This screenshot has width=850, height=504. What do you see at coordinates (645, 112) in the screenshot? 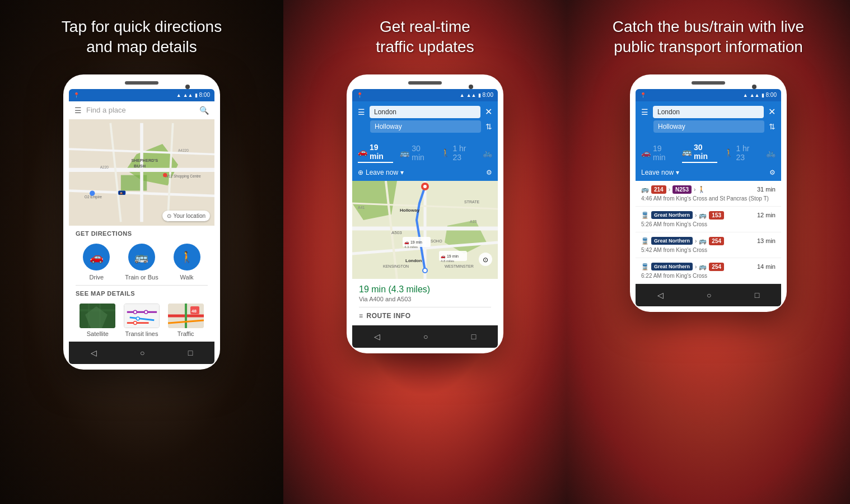
I see `menu-icon-3: ☰` at bounding box center [645, 112].